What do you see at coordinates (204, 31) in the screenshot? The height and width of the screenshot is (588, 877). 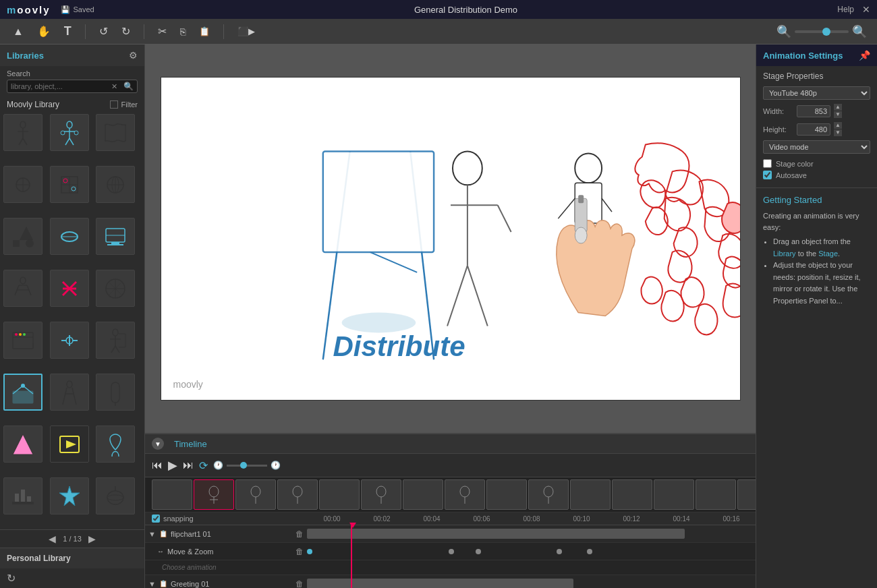 I see `paste-button: 📋` at bounding box center [204, 31].